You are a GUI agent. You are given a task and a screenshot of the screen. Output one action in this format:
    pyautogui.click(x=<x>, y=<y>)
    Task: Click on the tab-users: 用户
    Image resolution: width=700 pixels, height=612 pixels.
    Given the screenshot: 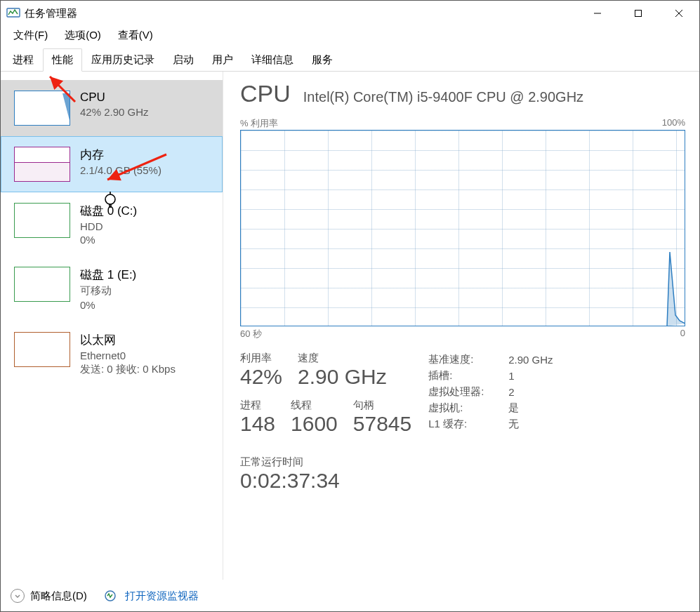 What is the action you would take?
    pyautogui.click(x=223, y=60)
    